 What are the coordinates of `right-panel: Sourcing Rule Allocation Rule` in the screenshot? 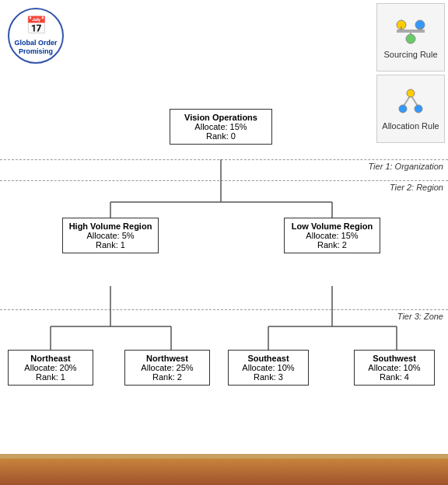 It's located at (411, 73).